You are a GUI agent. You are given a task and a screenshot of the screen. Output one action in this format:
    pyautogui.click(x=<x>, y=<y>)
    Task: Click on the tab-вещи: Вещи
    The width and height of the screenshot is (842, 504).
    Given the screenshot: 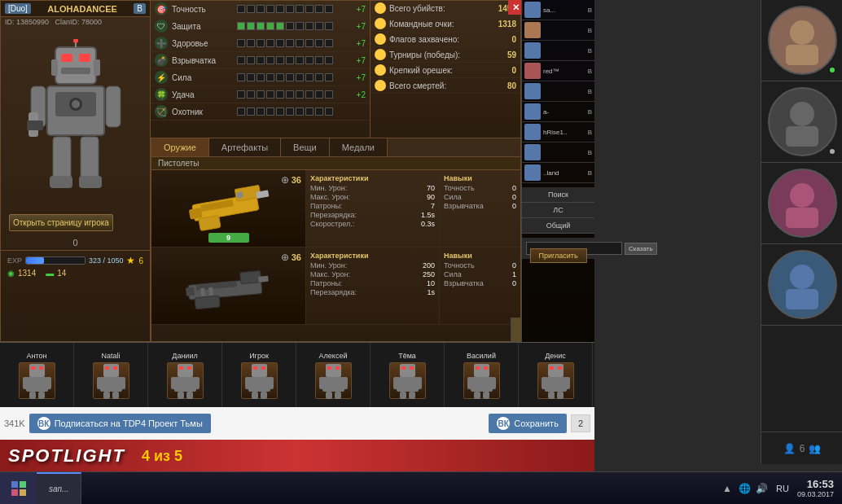 What is the action you would take?
    pyautogui.click(x=305, y=147)
    